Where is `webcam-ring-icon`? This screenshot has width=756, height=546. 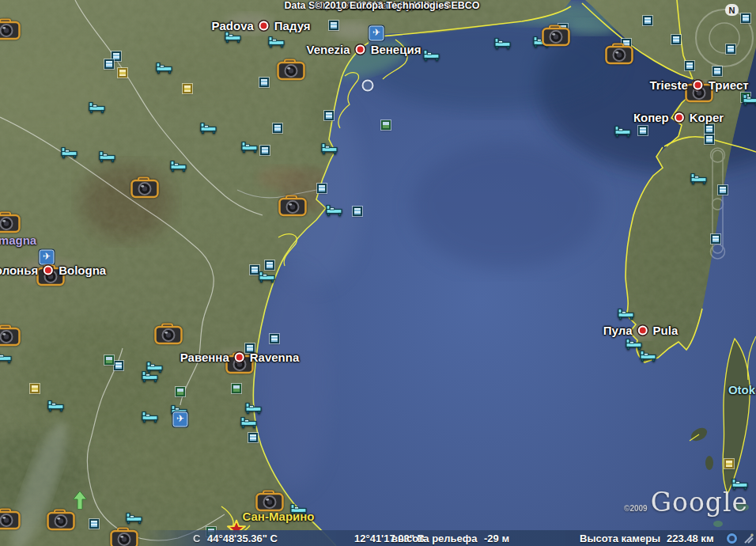 webcam-ring-icon is located at coordinates (369, 85).